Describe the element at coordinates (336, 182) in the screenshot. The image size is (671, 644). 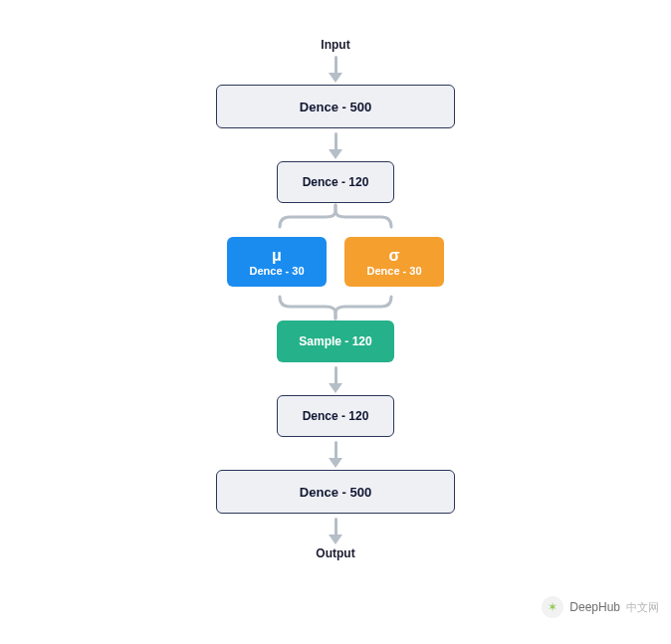
I see `layer-dence-120-top: Dence - 120` at that location.